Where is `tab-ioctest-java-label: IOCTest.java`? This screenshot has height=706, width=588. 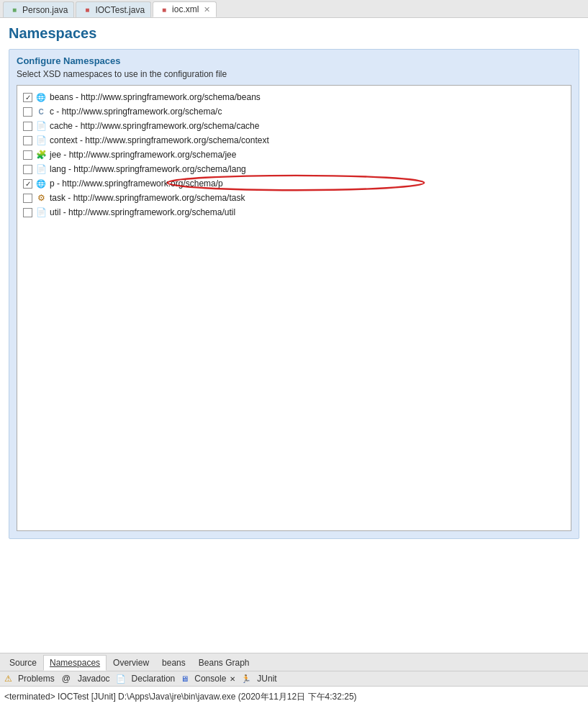 tab-ioctest-java-label: IOCTest.java is located at coordinates (119, 10).